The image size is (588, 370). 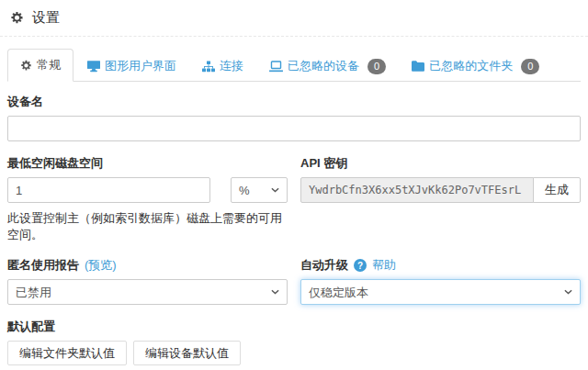 What do you see at coordinates (441, 281) in the screenshot?
I see `auto-upgrade-group: 自动升级 ? 帮助 仅稳定版本` at bounding box center [441, 281].